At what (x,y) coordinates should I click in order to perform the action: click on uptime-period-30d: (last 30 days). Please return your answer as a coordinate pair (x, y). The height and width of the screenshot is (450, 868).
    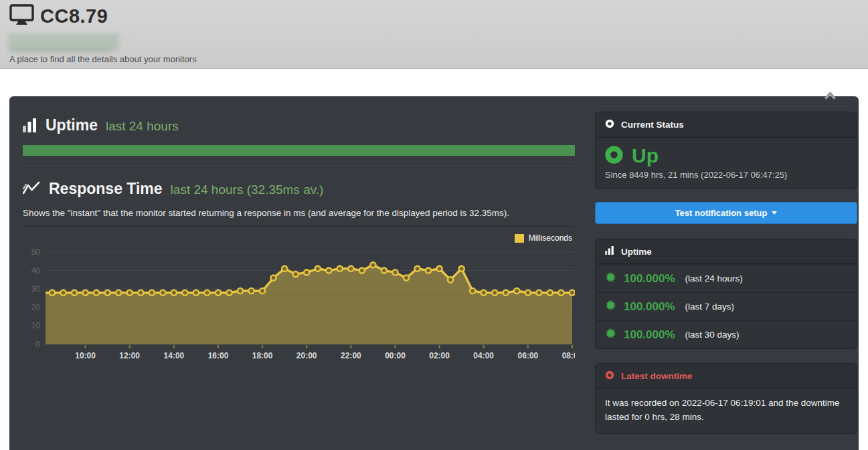
    Looking at the image, I should click on (712, 334).